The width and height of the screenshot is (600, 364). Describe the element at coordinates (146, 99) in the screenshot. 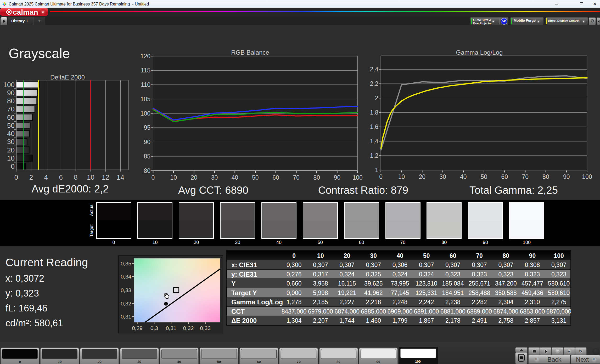

I see `svg-text: 105` at that location.